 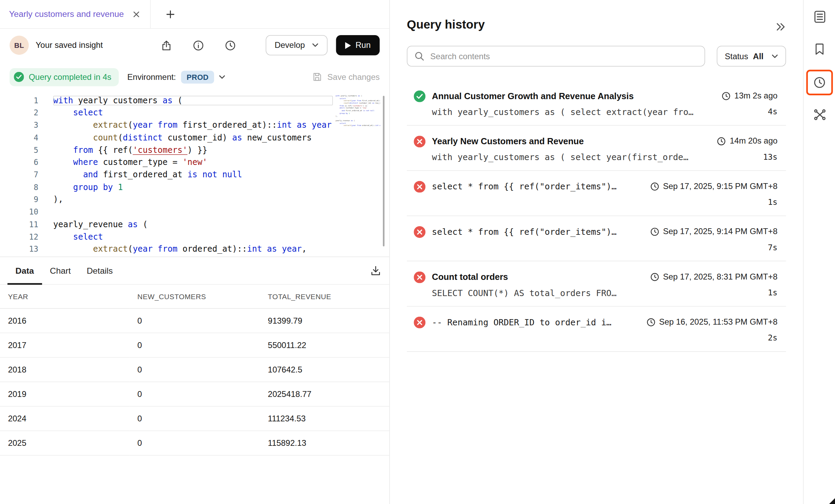 I want to click on history-item-time: Sep 17, 2025, 9:14 PM GMT+8, so click(x=714, y=232).